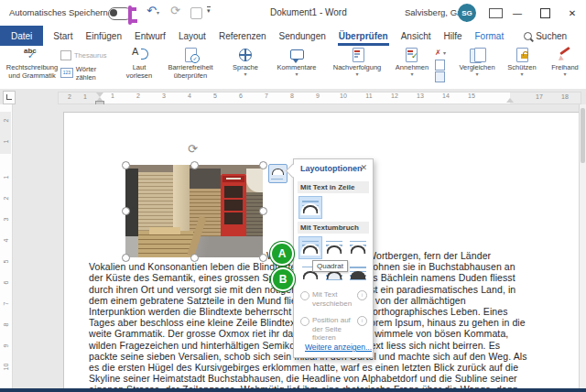  Describe the element at coordinates (565, 97) in the screenshot. I see `ruler-number: 18` at that location.